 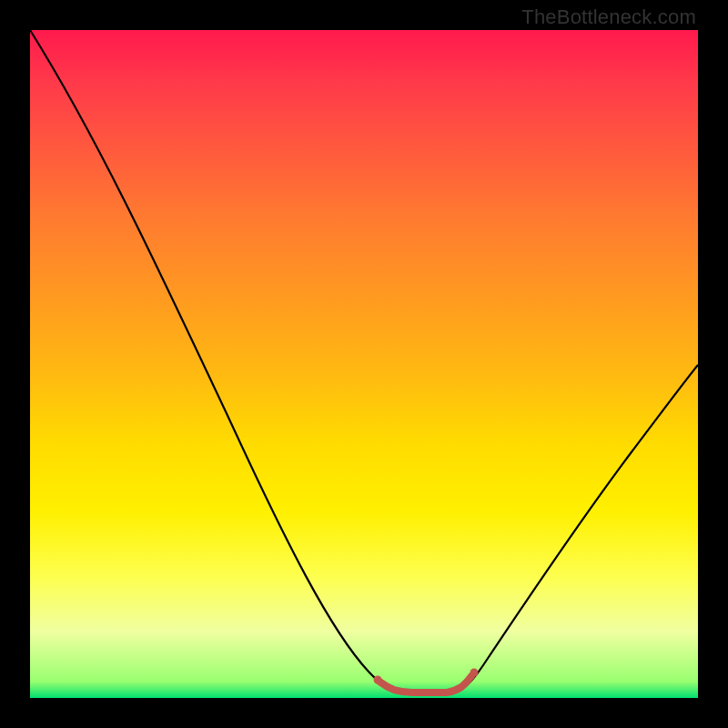 I want to click on watermark-text: TheBottleneck.com, so click(x=609, y=17).